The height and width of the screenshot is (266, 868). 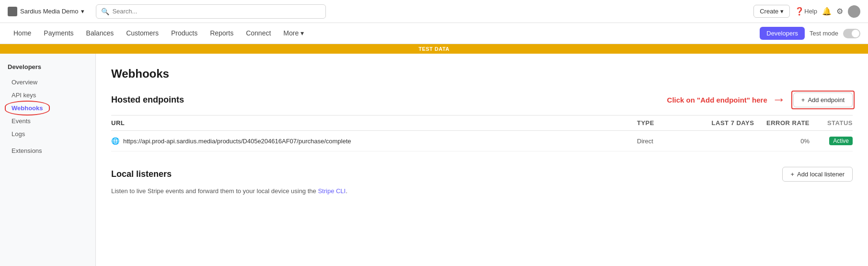 I want to click on test-mode-label: Test mode, so click(x=824, y=34).